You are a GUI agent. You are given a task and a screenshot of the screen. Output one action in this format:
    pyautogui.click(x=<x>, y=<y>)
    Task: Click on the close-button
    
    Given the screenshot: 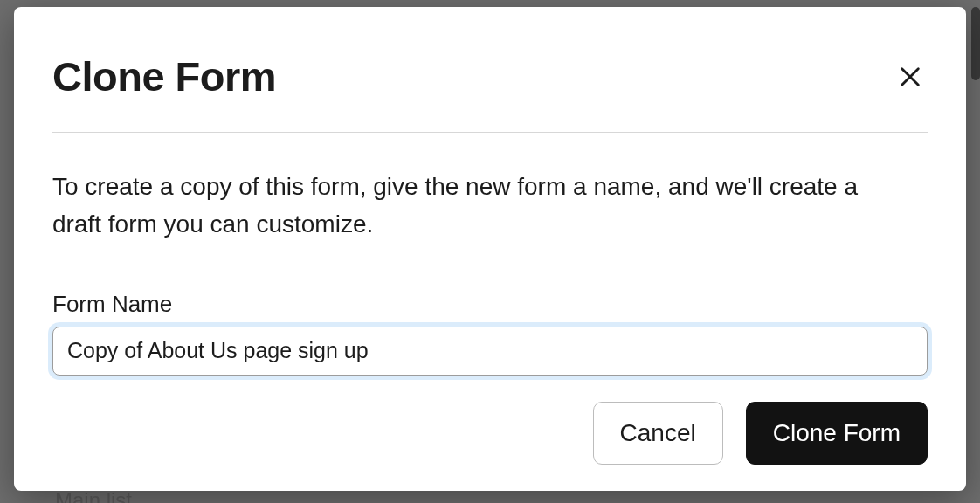 What is the action you would take?
    pyautogui.click(x=910, y=77)
    